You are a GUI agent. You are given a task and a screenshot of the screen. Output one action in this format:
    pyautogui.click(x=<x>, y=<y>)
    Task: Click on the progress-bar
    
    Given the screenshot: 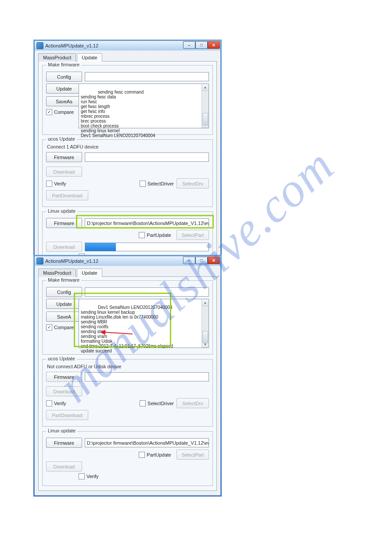 What is the action you would take?
    pyautogui.click(x=147, y=247)
    